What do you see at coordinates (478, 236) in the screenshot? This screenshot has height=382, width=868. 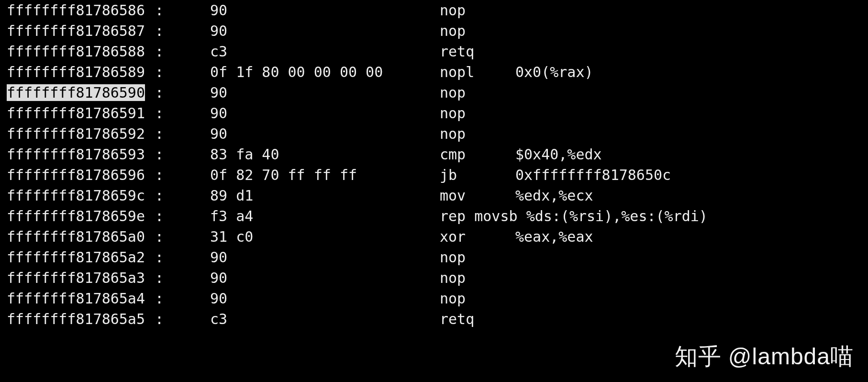 I see `mnemonic: xor` at bounding box center [478, 236].